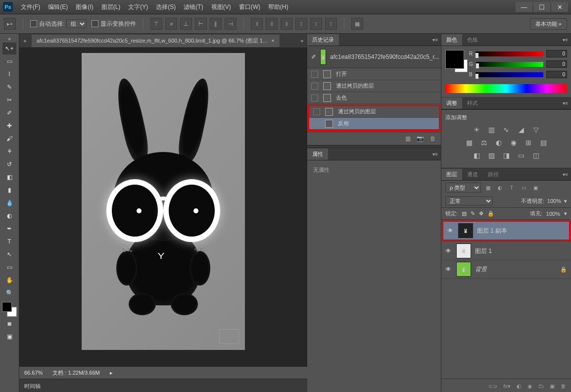 This screenshot has width=571, height=392. I want to click on vibrance-icon: ▽, so click(536, 130).